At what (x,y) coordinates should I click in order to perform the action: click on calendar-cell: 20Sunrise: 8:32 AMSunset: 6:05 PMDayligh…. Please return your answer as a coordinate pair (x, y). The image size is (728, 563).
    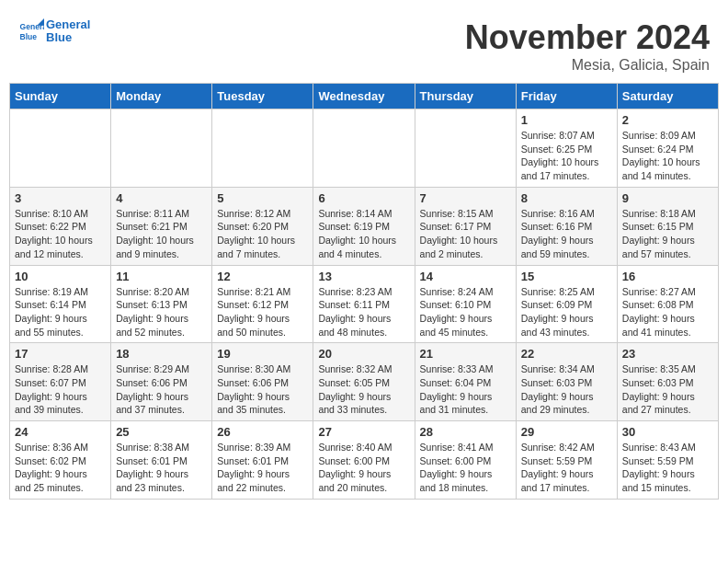
    Looking at the image, I should click on (364, 383).